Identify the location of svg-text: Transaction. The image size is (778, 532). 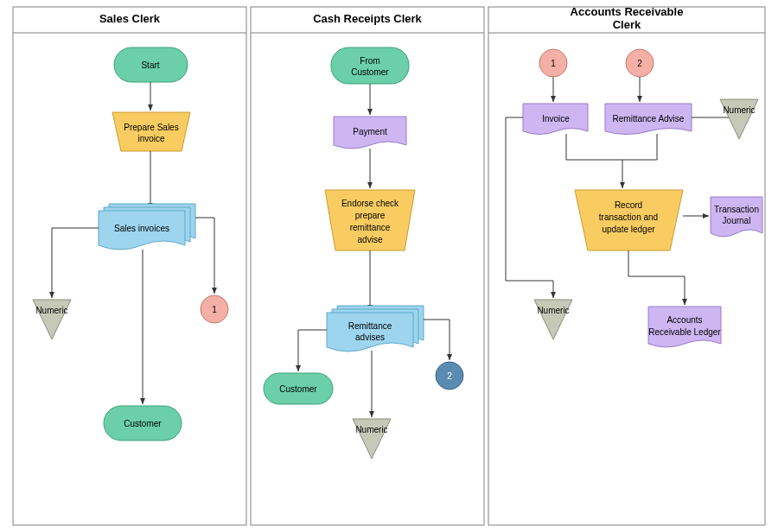
(737, 209).